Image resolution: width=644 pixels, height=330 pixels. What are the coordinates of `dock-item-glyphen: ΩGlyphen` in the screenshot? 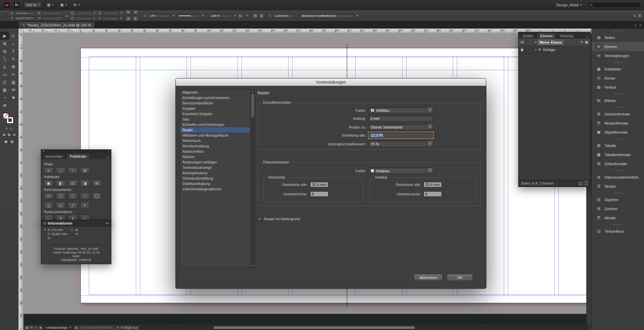 It's located at (618, 199).